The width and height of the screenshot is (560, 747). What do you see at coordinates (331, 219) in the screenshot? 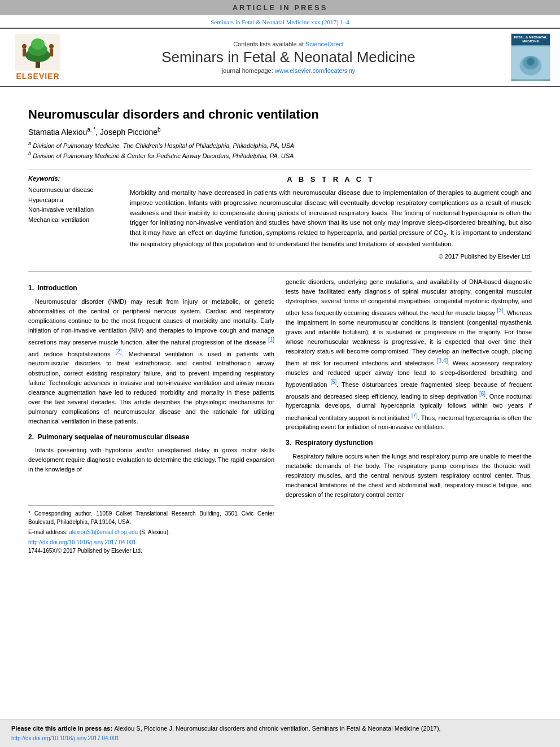
I see `abstract-text: Morbidity and mortality have decreased i…` at bounding box center [331, 219].